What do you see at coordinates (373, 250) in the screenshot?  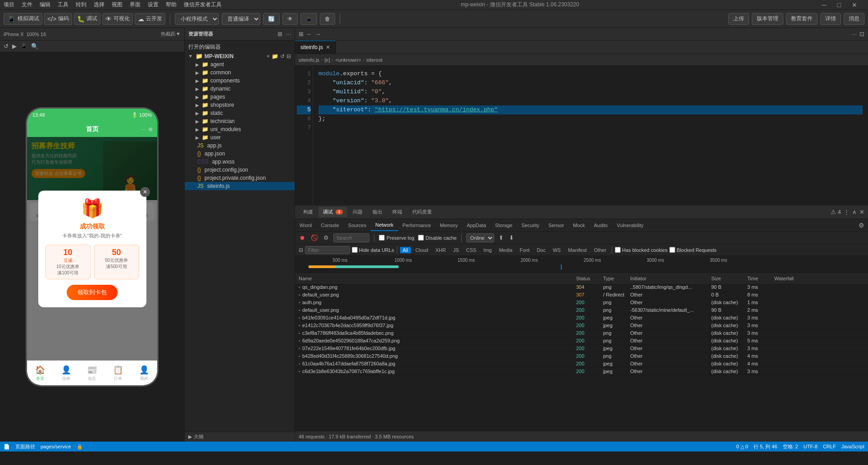 I see `hide-data-urls-checkbox: Hide data URLs` at bounding box center [373, 250].